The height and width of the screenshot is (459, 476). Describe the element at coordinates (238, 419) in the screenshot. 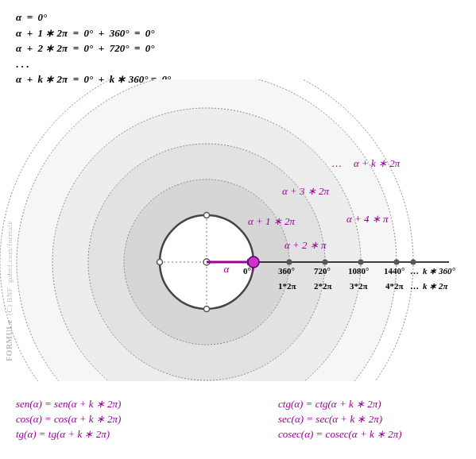

I see `identities: sen(α) = sen(α + k ∗ 2π) cos(α) = cos(α …` at that location.